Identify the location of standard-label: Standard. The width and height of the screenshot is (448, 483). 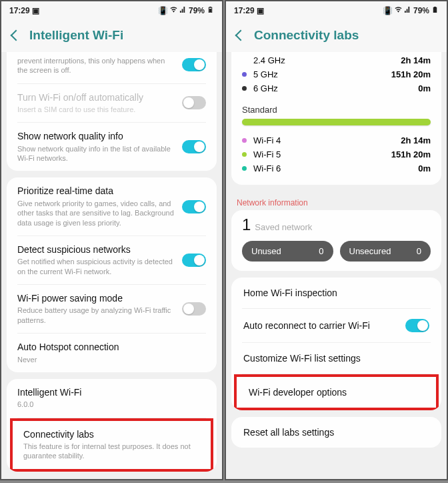
(336, 112).